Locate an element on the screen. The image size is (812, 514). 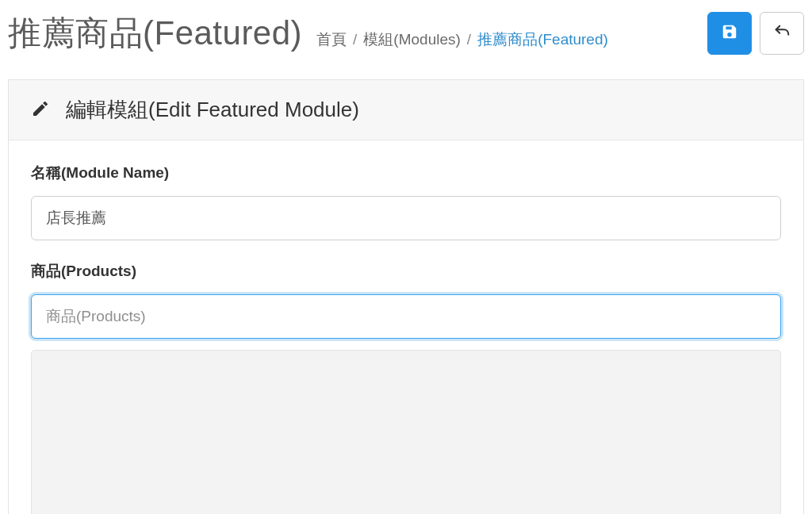
products-input is located at coordinates (406, 316).